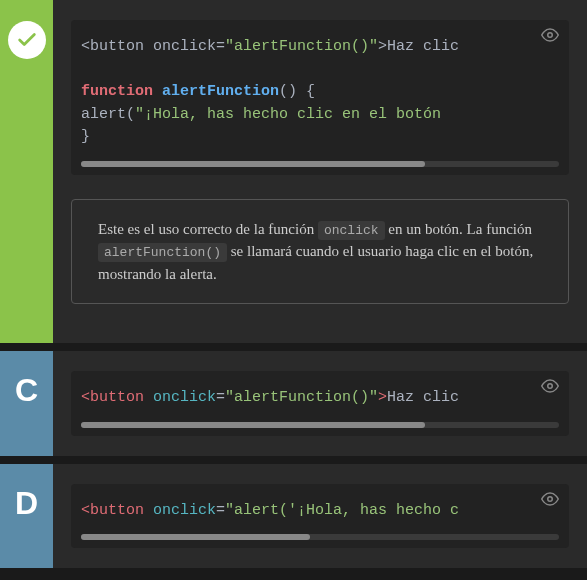  What do you see at coordinates (320, 92) in the screenshot?
I see `code-line: function alertFunction() {` at bounding box center [320, 92].